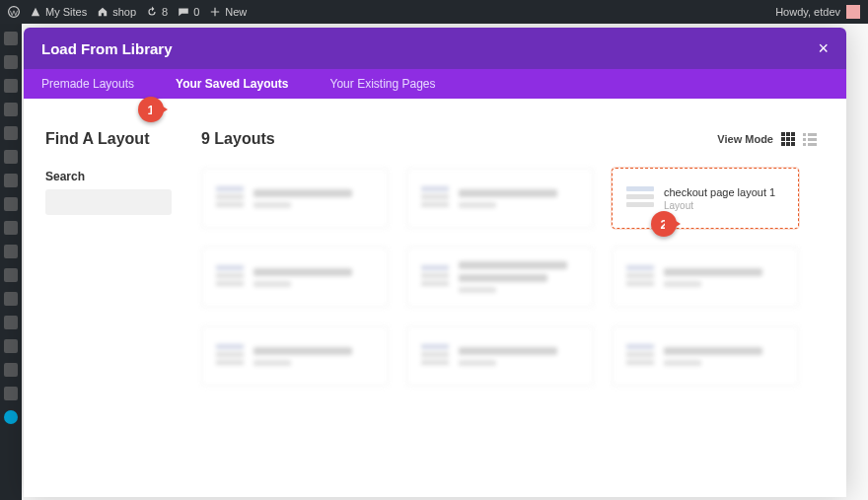 The image size is (868, 500). I want to click on results-heading: 9 Layouts, so click(239, 139).